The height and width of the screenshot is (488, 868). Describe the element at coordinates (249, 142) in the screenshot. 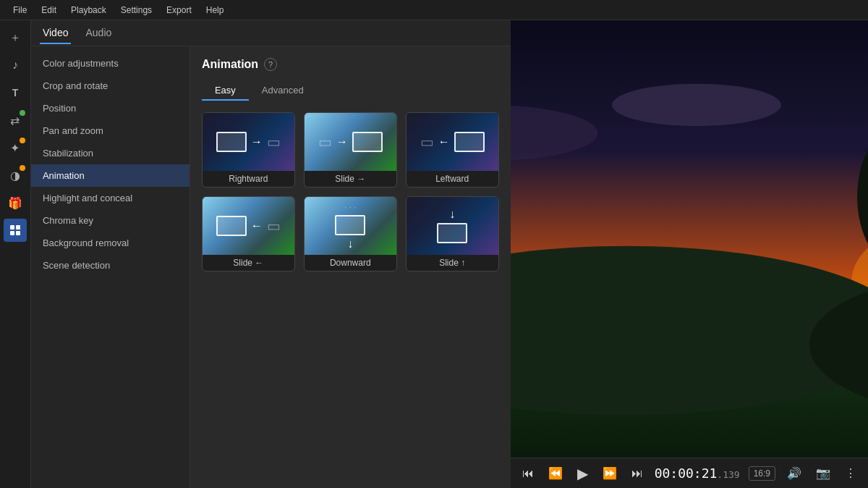

I see `anim-overlay-rightward: → ▭` at that location.